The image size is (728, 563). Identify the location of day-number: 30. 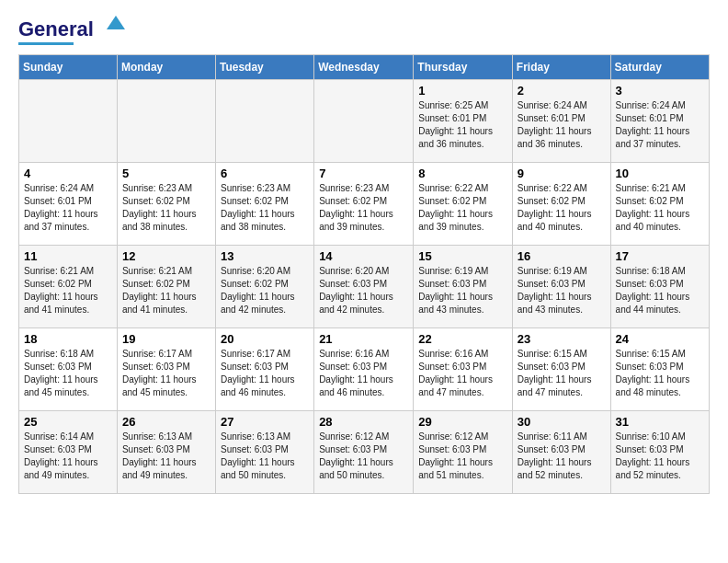
(562, 421).